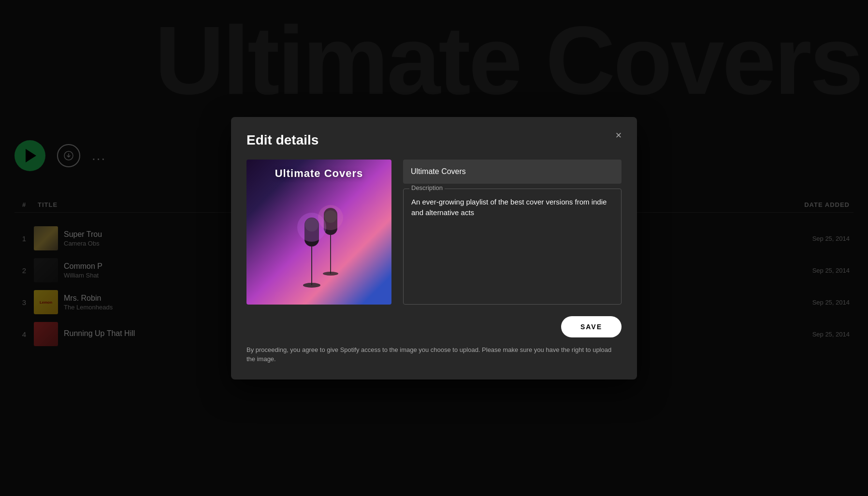 This screenshot has height=496, width=868. Describe the element at coordinates (619, 135) in the screenshot. I see `modal-close-button: ×` at that location.